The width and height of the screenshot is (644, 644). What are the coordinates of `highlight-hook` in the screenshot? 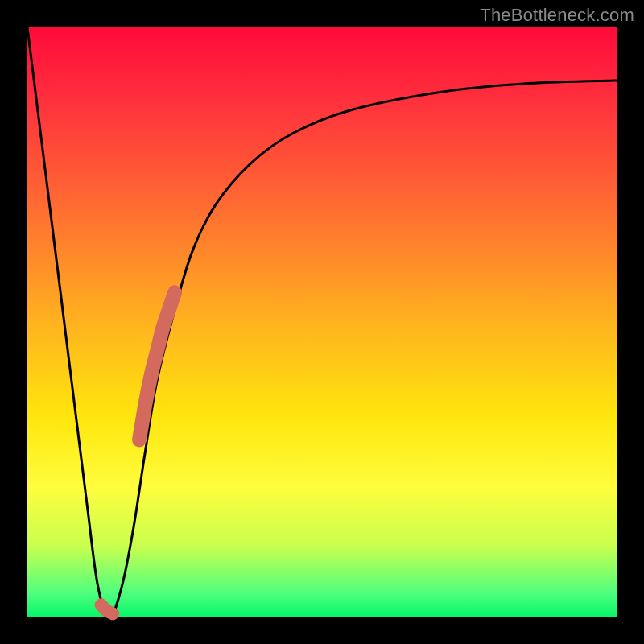 It's located at (108, 609).